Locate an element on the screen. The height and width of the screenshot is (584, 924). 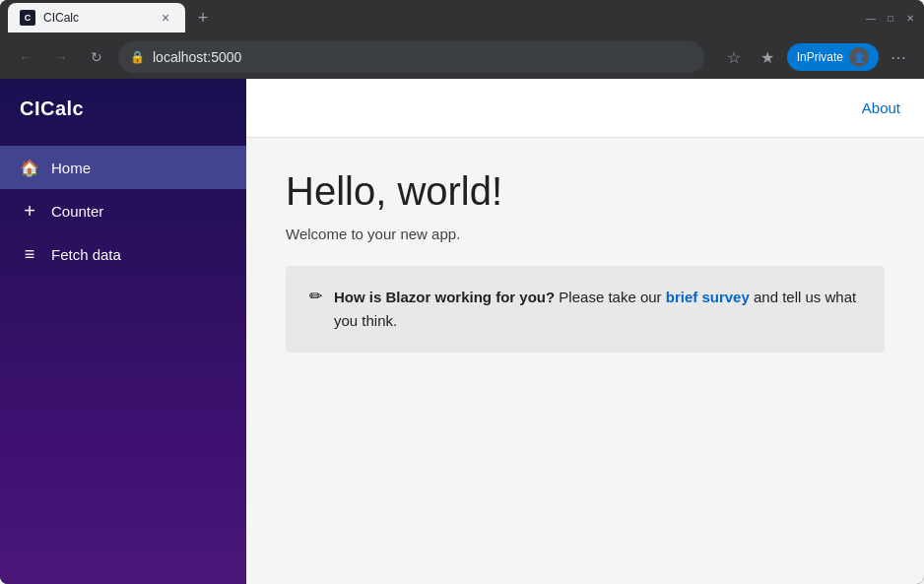
inprivate-label: InPrivate is located at coordinates (820, 57).